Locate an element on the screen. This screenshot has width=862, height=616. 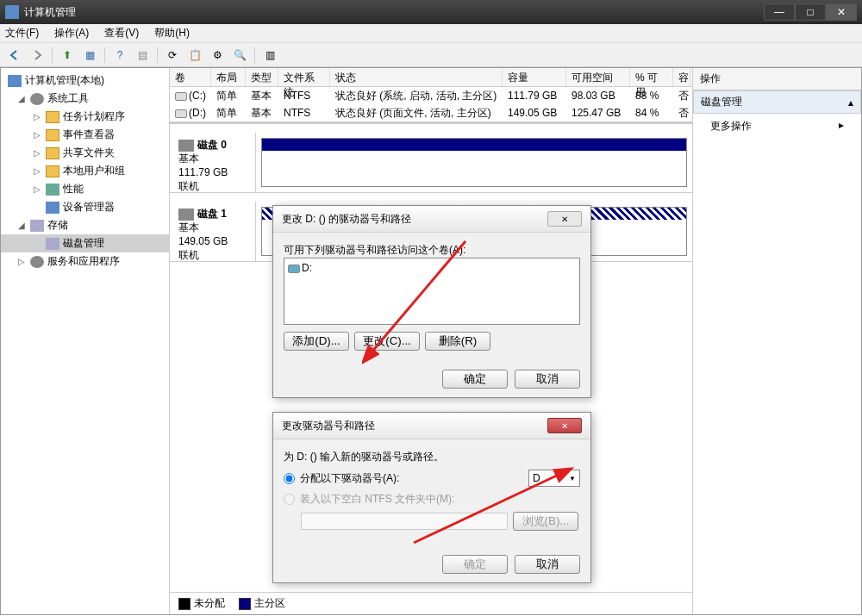
chevron-right-icon: ▸ is located at coordinates (841, 126).